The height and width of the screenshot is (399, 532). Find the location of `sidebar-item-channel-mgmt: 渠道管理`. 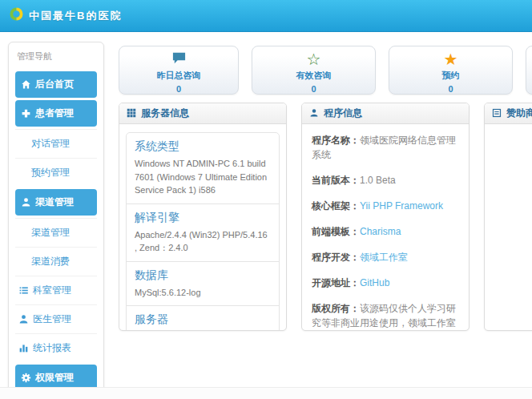

sidebar-item-channel-mgmt: 渠道管理 is located at coordinates (56, 232).